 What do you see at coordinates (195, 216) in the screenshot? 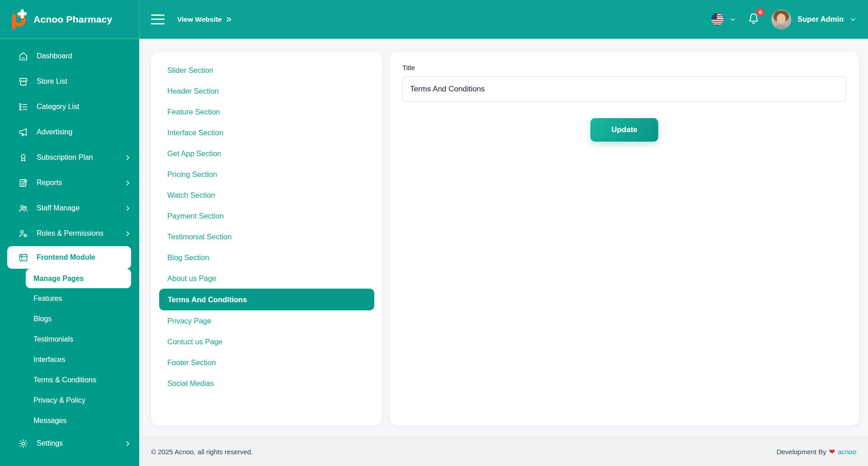
I see `page-link-label: Payment Section` at bounding box center [195, 216].